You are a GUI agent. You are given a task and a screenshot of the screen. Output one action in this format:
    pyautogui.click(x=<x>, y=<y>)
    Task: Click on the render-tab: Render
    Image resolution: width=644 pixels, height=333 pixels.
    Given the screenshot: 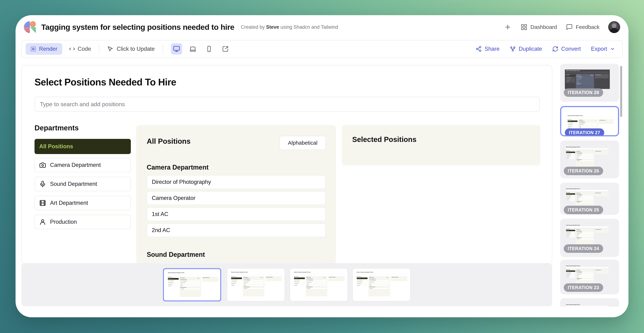 What is the action you would take?
    pyautogui.click(x=44, y=49)
    